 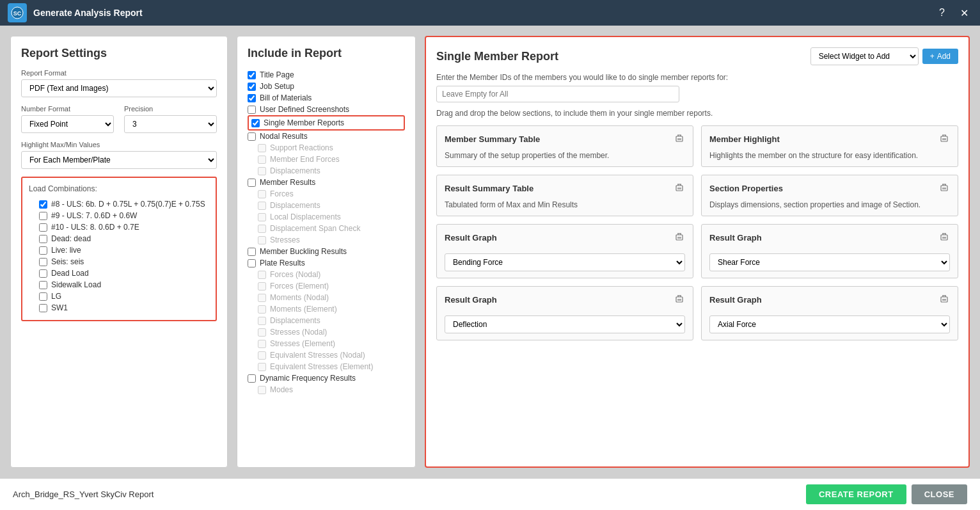 What do you see at coordinates (326, 75) in the screenshot?
I see `include-item: Title Page` at bounding box center [326, 75].